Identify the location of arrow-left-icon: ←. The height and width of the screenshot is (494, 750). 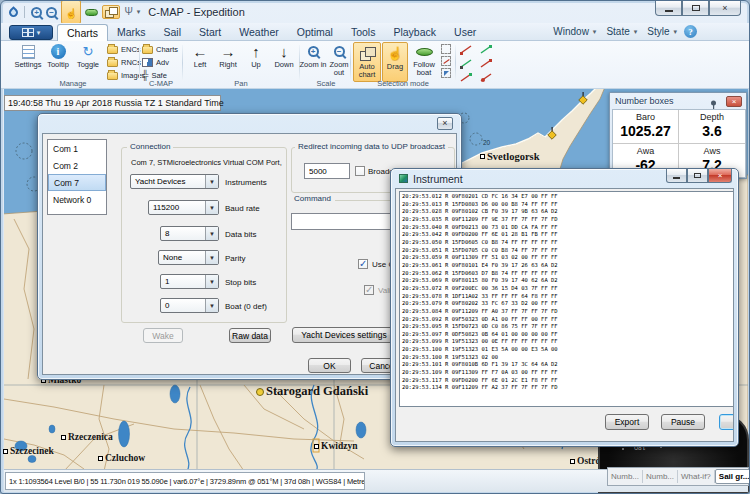
(200, 52).